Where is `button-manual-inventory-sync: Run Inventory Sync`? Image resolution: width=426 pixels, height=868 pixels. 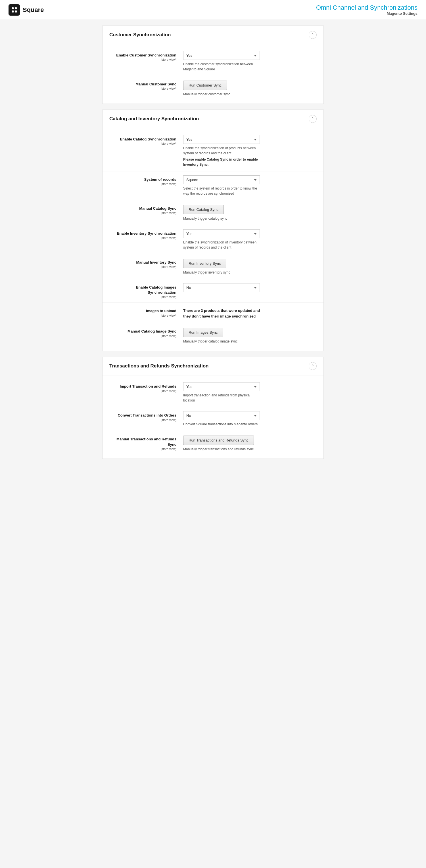
button-manual-inventory-sync: Run Inventory Sync is located at coordinates (204, 264).